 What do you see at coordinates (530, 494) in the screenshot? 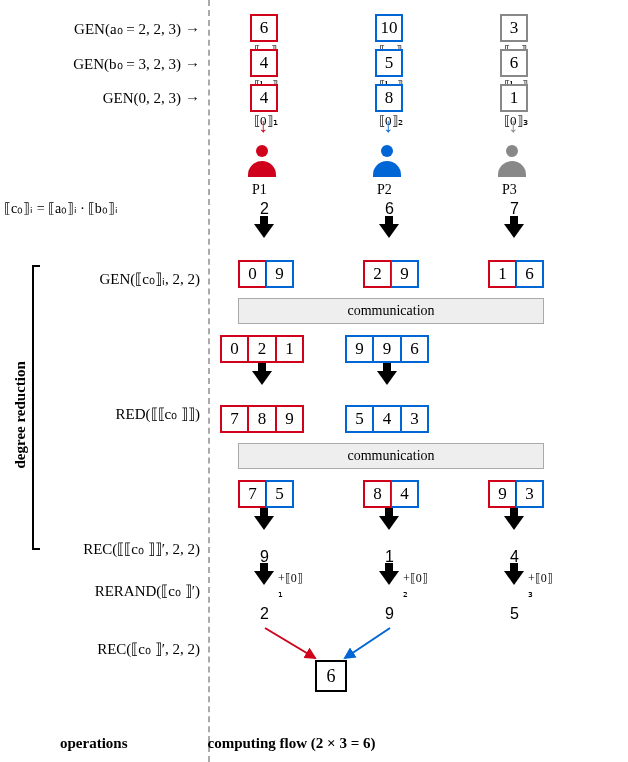
I see `rec-p3b: 3` at bounding box center [530, 494].